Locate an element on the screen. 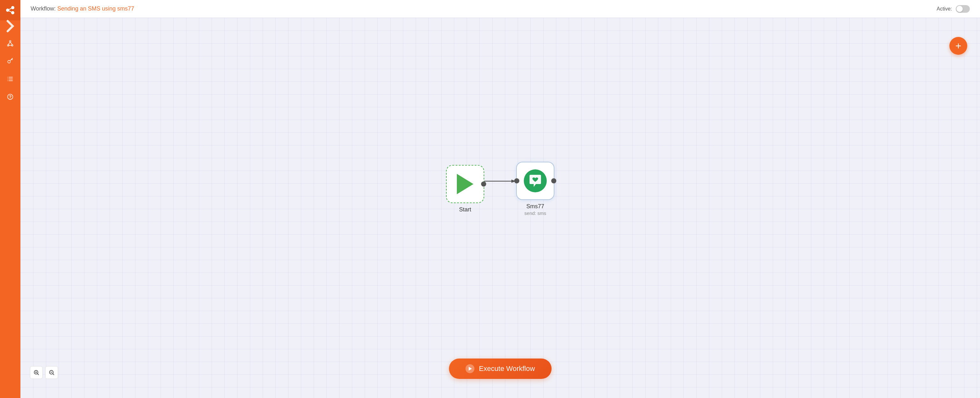 Image resolution: width=980 pixels, height=398 pixels. sidebar-expand-button is located at coordinates (10, 26).